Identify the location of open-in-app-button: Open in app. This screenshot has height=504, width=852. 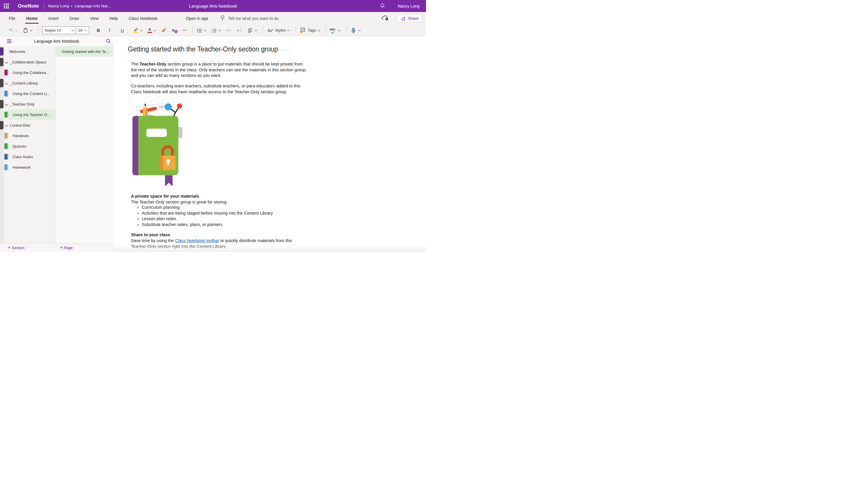
(197, 18).